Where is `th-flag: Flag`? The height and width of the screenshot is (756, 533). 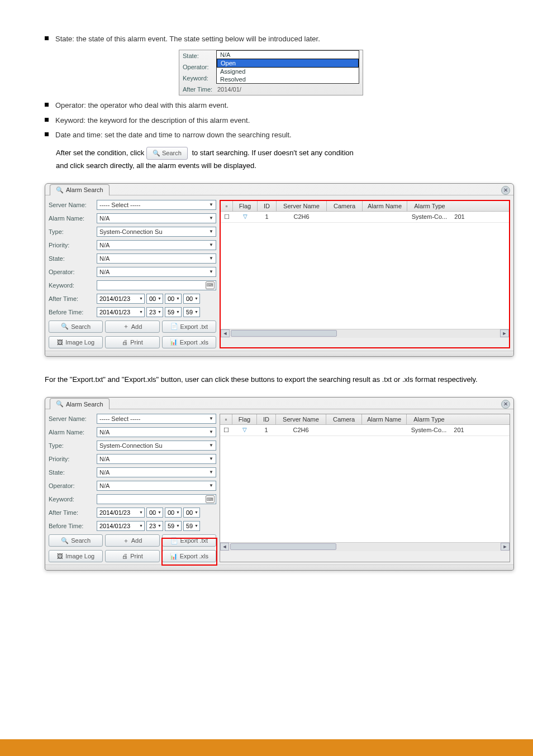
th-flag: Flag is located at coordinates (245, 206).